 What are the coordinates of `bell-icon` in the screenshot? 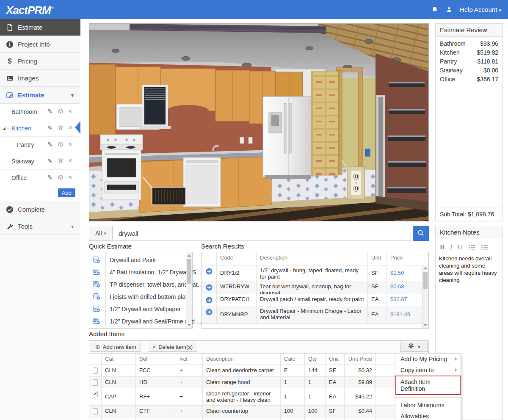 It's located at (435, 10).